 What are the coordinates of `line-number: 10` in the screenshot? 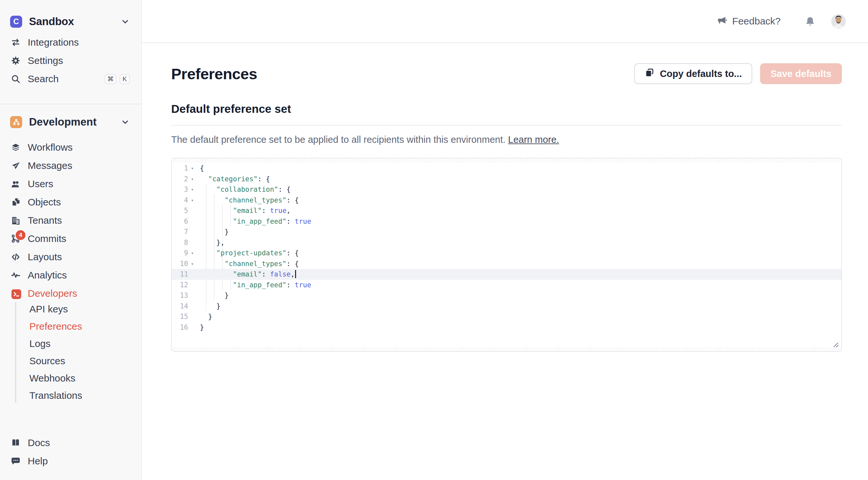 It's located at (180, 264).